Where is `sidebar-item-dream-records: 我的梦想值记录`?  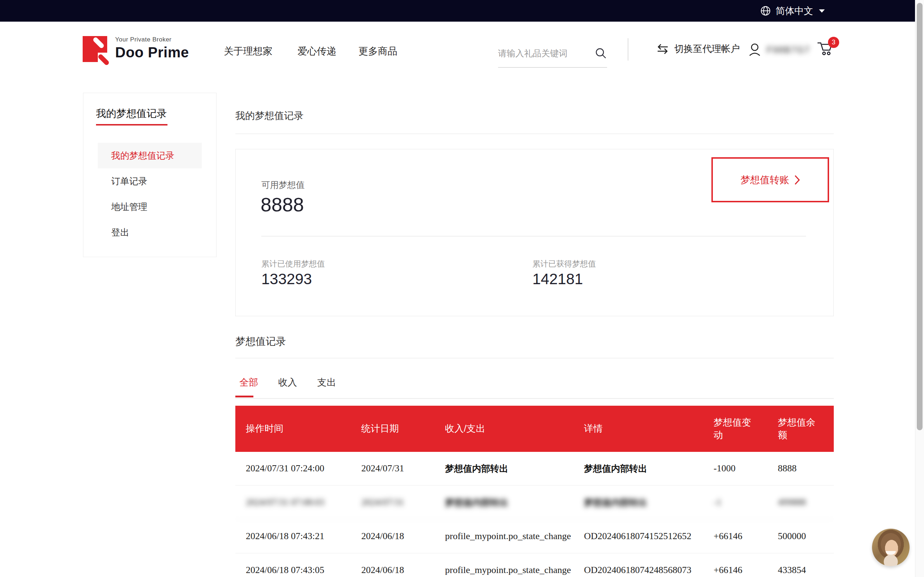
sidebar-item-dream-records: 我的梦想值记录 is located at coordinates (150, 156).